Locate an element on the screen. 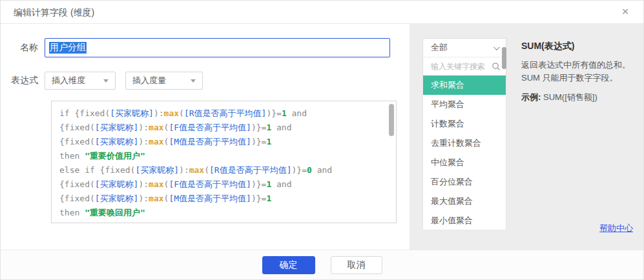 This screenshot has width=644, height=280. insert-measure-dropdown: 插入度量 is located at coordinates (164, 81).